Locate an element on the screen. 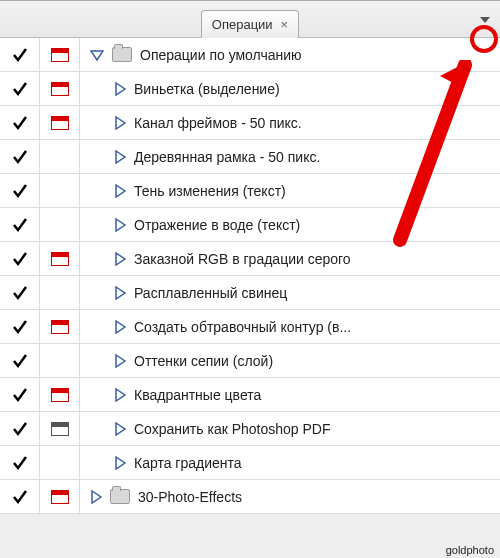 The width and height of the screenshot is (500, 558). row-label: Карта градиента is located at coordinates (188, 463).